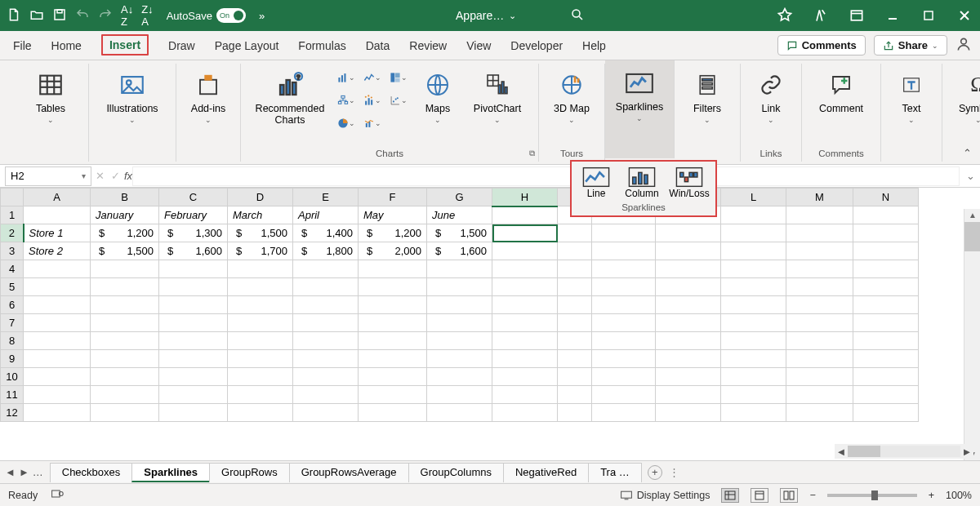 The width and height of the screenshot is (980, 506). I want to click on column-chart-icon: ⌄, so click(346, 78).